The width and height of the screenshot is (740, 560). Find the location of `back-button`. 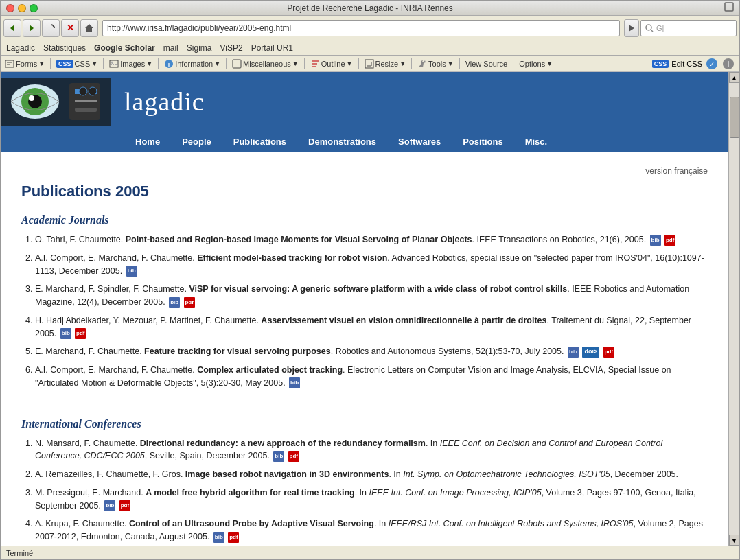

back-button is located at coordinates (12, 28).